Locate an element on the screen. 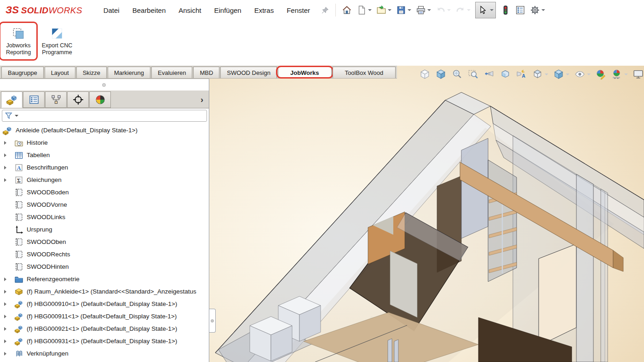  view-orientation-caret is located at coordinates (546, 74).